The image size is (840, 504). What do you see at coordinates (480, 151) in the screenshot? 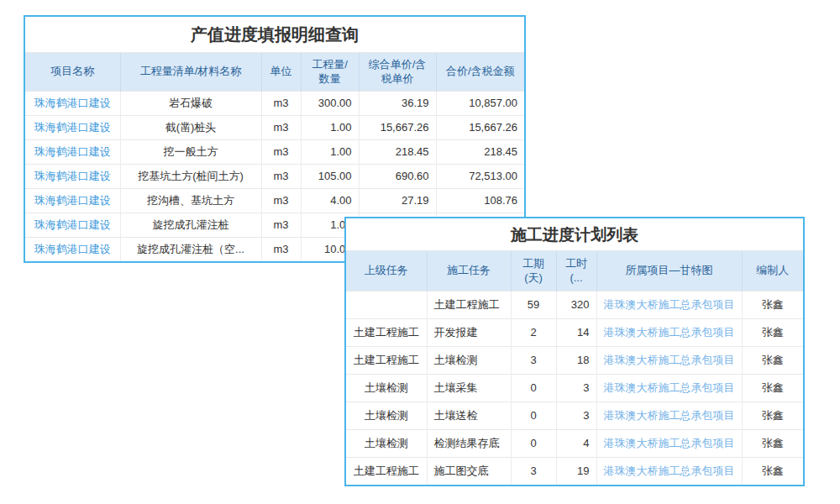
I see `total-price-cell: 218.45` at bounding box center [480, 151].